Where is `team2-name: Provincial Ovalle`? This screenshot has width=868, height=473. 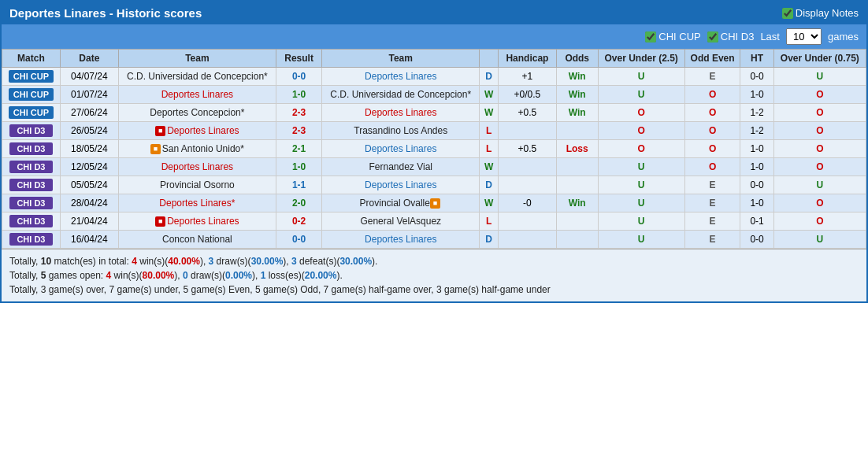 team2-name: Provincial Ovalle is located at coordinates (395, 203).